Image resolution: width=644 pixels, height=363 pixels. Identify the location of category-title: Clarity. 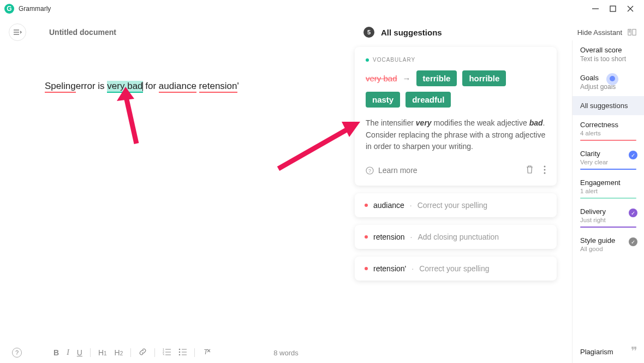
(608, 154).